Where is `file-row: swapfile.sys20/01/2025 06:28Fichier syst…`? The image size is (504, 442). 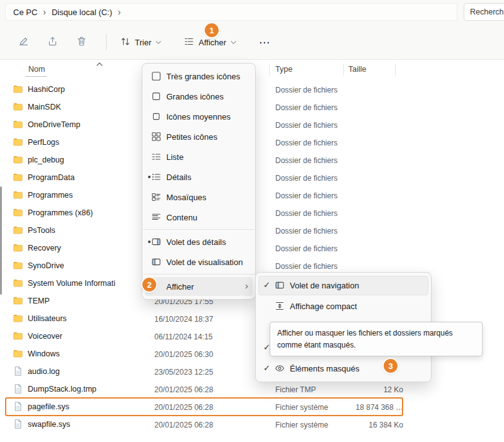
file-row: swapfile.sys20/01/2025 06:28Fichier syst… is located at coordinates (214, 424).